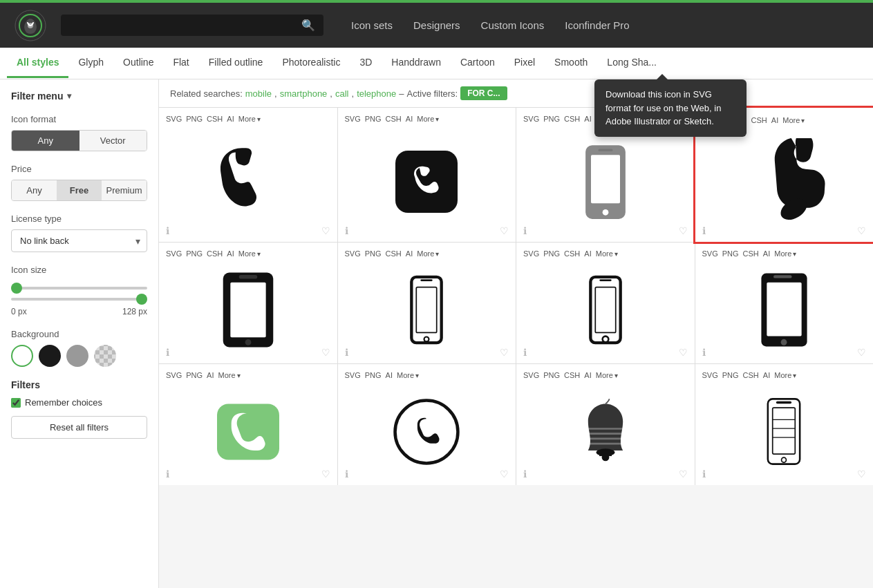  I want to click on info-icon-8: ℹ, so click(704, 352).